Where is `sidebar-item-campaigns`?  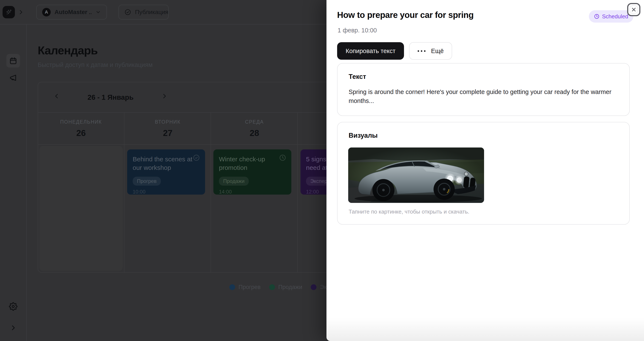
sidebar-item-campaigns is located at coordinates (13, 78).